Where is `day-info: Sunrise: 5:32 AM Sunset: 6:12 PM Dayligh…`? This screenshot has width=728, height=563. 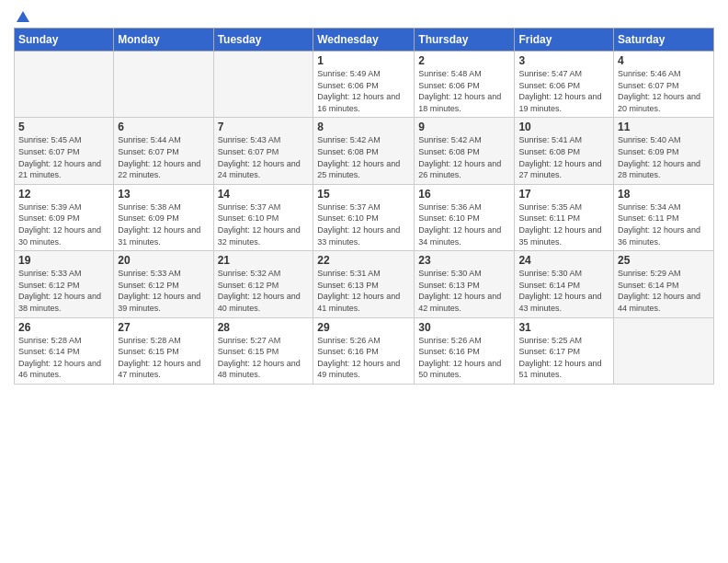
day-info: Sunrise: 5:32 AM Sunset: 6:12 PM Dayligh… is located at coordinates (264, 291).